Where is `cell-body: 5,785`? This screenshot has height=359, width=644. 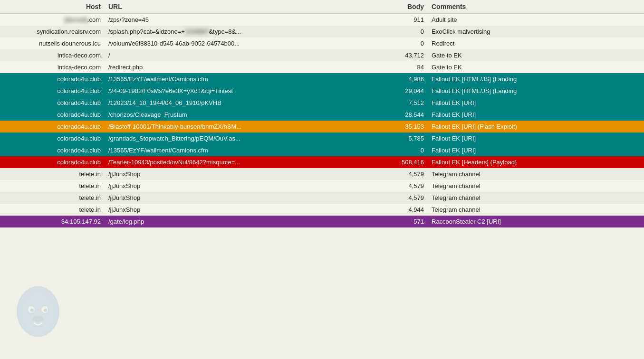 cell-body: 5,785 is located at coordinates (404, 139).